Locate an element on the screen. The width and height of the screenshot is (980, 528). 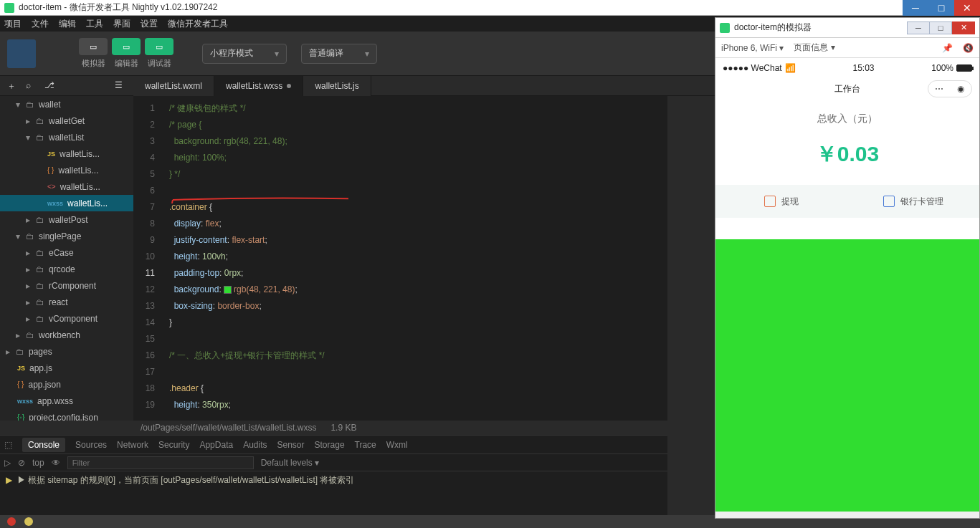
tree-vComponent: 🗀vComponent is located at coordinates (67, 318).